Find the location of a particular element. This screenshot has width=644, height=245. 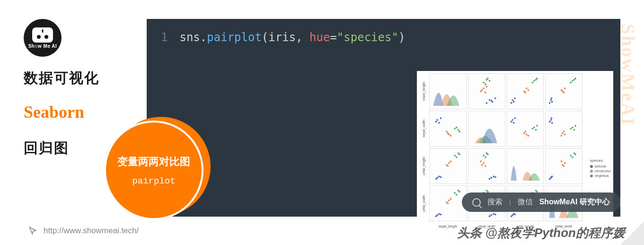

code-content: sns.pairplot(iris, hue="species") is located at coordinates (292, 37).